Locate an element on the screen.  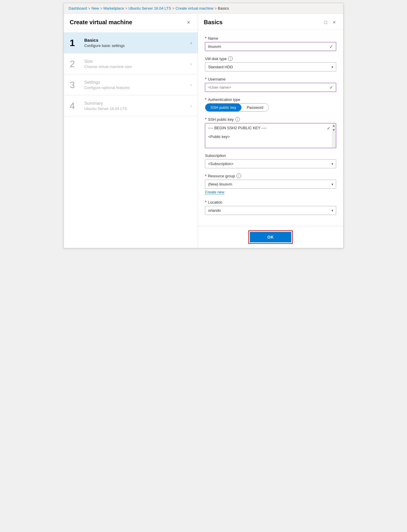
location-required-star: * is located at coordinates (206, 202).